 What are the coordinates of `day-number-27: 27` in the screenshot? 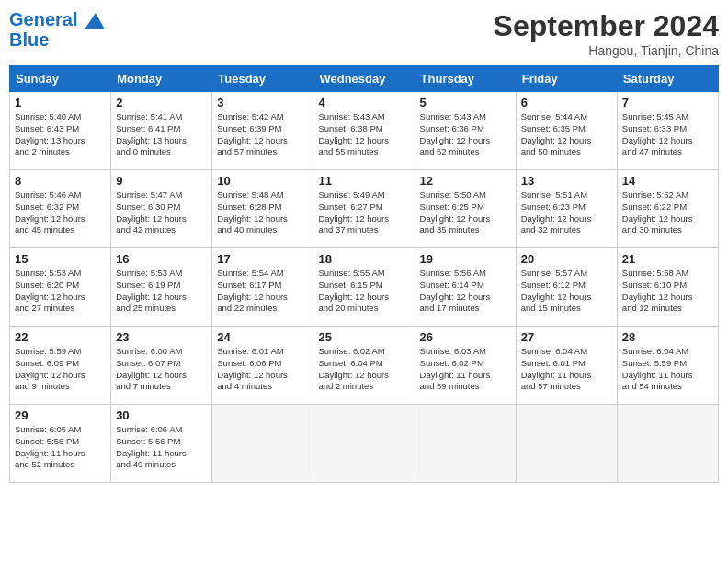 It's located at (566, 337).